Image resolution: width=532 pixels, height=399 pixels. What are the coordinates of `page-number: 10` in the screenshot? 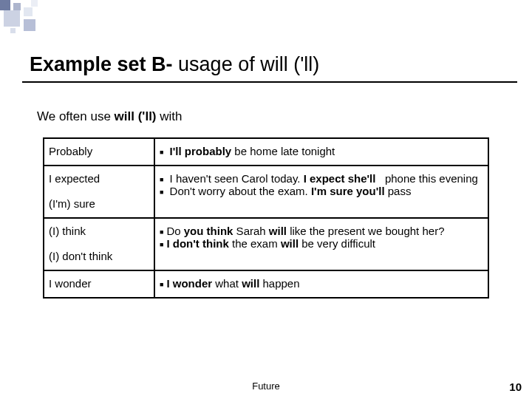 It's located at (516, 387).